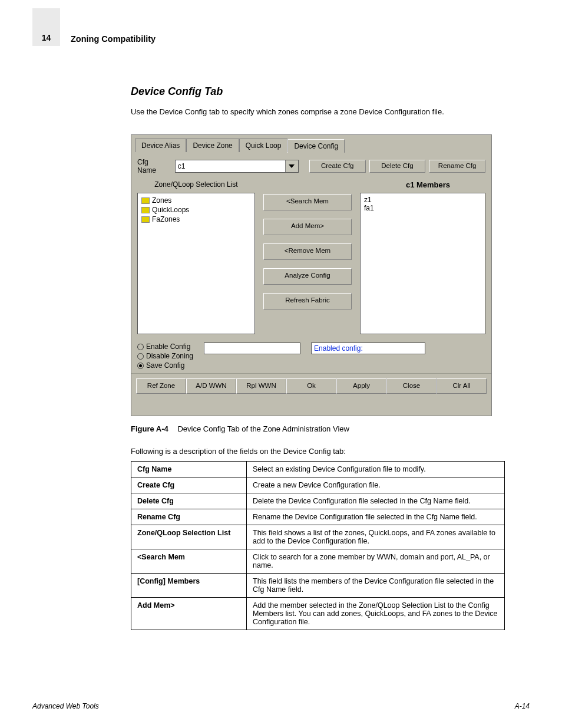 Image resolution: width=562 pixels, height=728 pixels. What do you see at coordinates (230, 166) in the screenshot?
I see `cfg-name-input` at bounding box center [230, 166].